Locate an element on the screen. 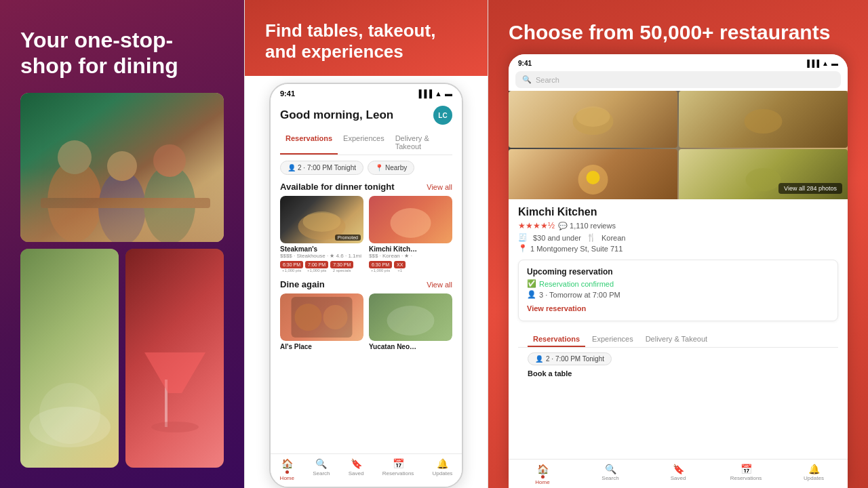  view-photos-badge: View all 284 photos is located at coordinates (810, 188).